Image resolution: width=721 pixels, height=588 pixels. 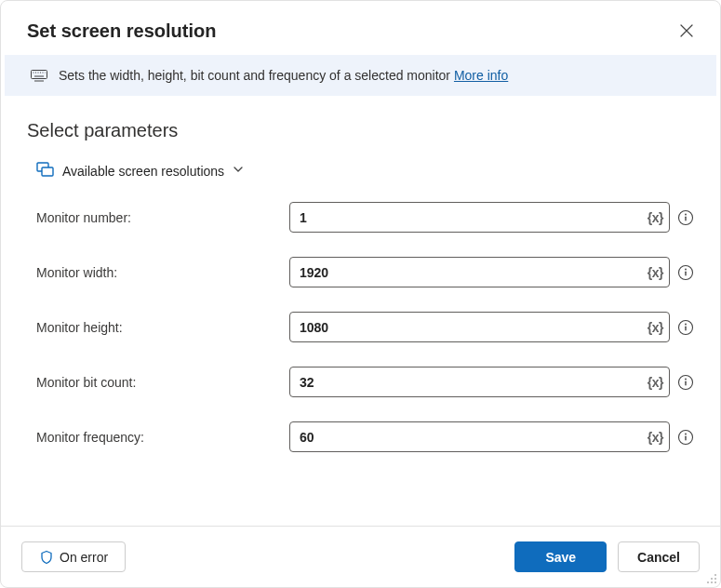 I want to click on field-monitor-number: Monitor number: {x}, so click(x=361, y=218).